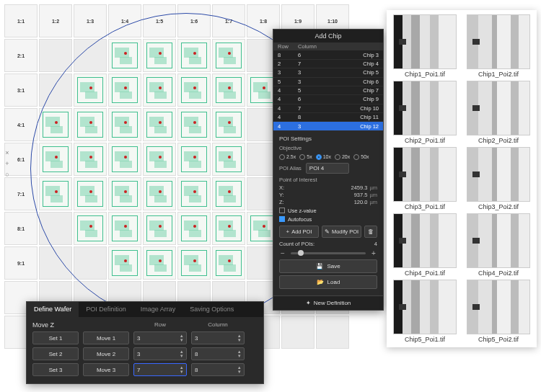  I want to click on delete-poi-button: 🗑, so click(371, 232).